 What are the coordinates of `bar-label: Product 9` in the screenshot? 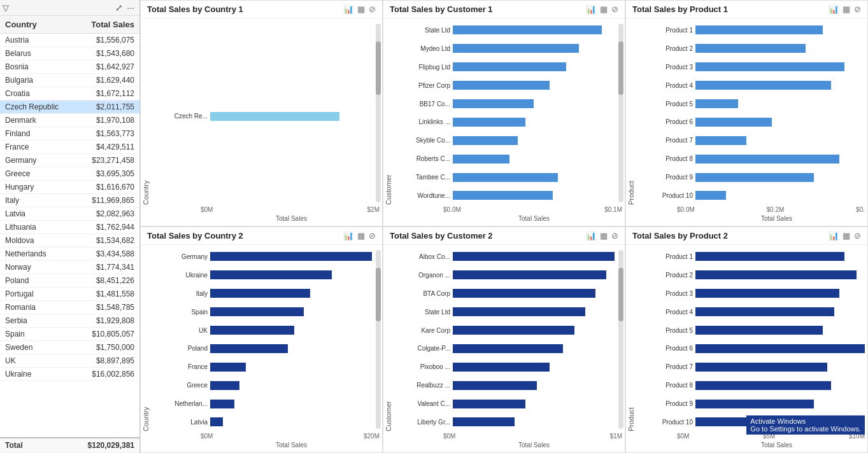 It's located at (666, 403).